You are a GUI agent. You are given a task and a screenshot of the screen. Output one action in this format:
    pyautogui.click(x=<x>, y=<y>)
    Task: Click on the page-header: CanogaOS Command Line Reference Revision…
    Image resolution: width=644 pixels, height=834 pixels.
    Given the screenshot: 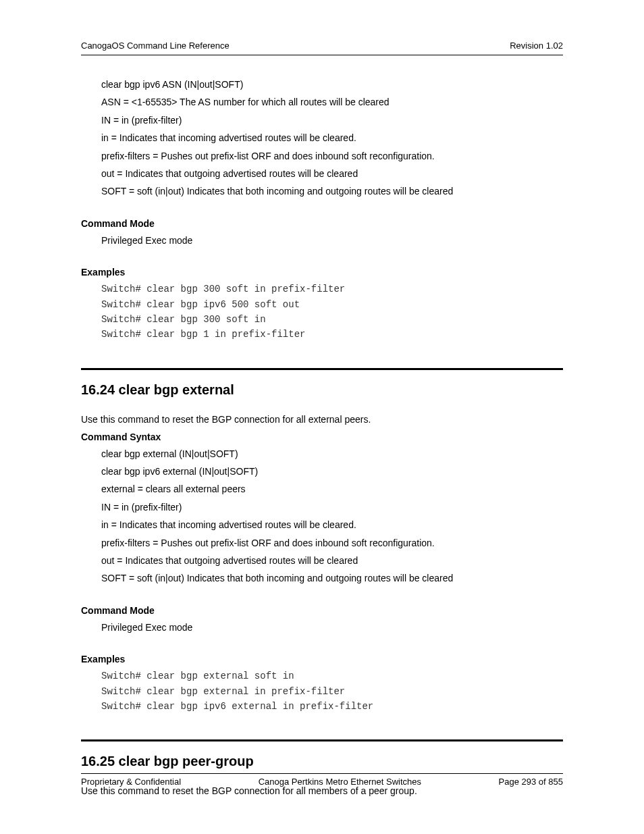 What is the action you would take?
    pyautogui.click(x=322, y=48)
    